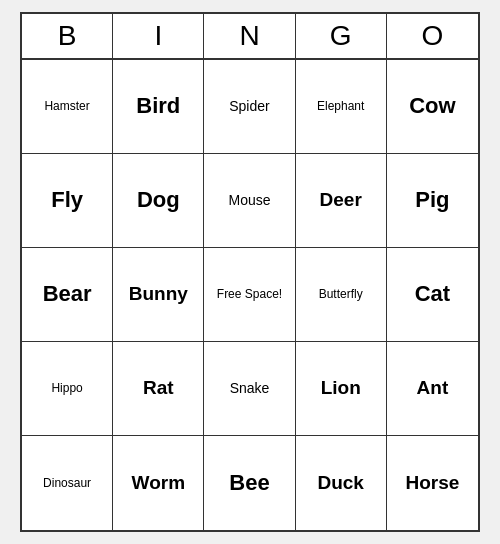 The width and height of the screenshot is (500, 544). Describe the element at coordinates (432, 107) in the screenshot. I see `bingo-cell: Cow` at that location.